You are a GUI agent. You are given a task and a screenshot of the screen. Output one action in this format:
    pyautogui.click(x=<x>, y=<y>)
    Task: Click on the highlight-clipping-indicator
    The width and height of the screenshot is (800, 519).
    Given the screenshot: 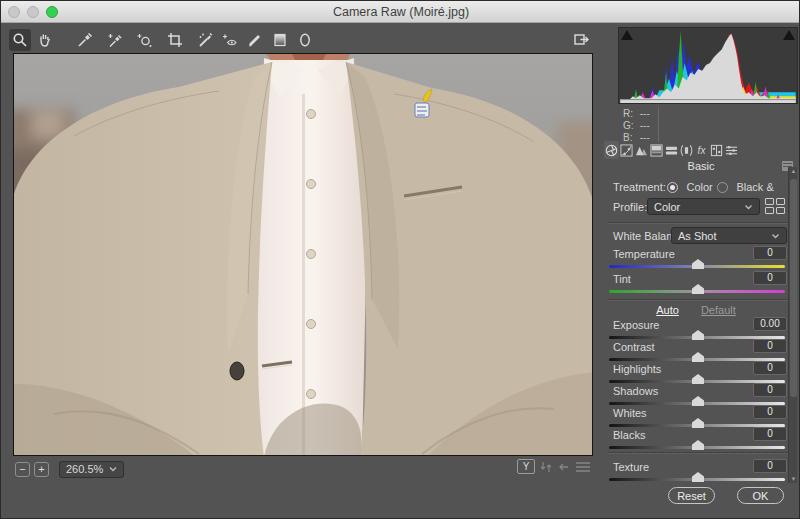 What is the action you would take?
    pyautogui.click(x=789, y=35)
    